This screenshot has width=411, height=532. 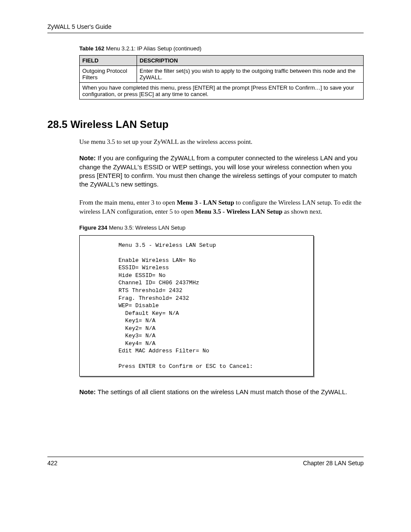 What do you see at coordinates (221, 207) in the screenshot?
I see `instruction-paragraph: From the main menu, enter 3 to open Menu…` at bounding box center [221, 207].